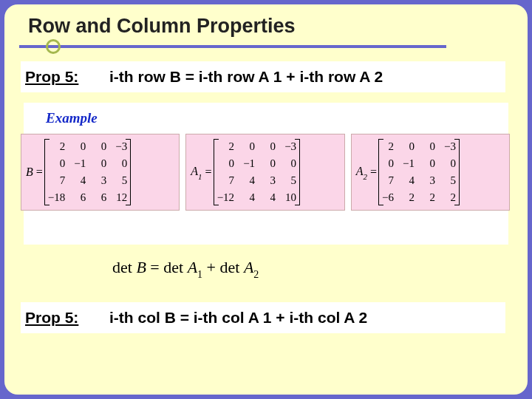 The image size is (532, 399). Describe the element at coordinates (226, 198) in the screenshot. I see `cell: −12` at that location.